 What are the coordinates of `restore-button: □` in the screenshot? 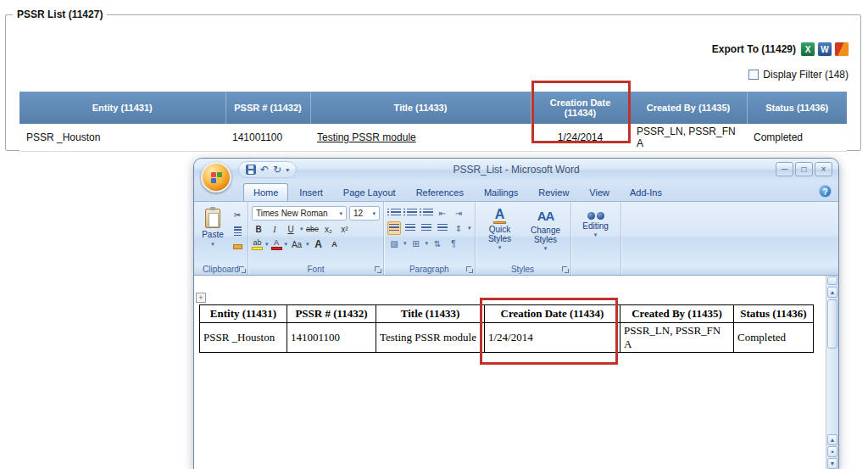 It's located at (804, 170).